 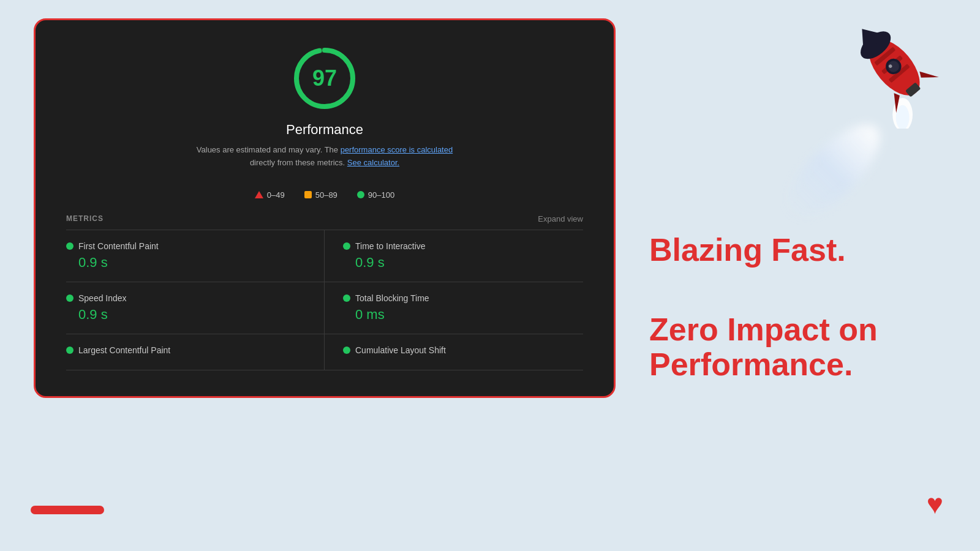 What do you see at coordinates (361, 195) in the screenshot?
I see `circle-icon` at bounding box center [361, 195].